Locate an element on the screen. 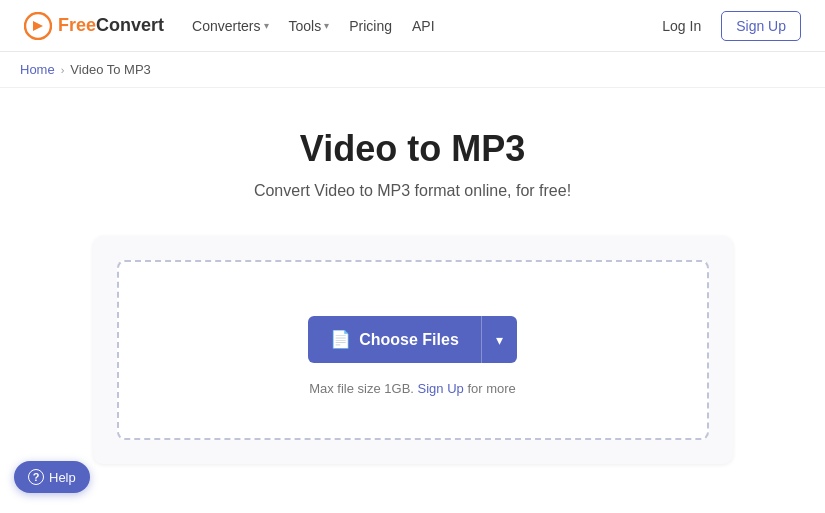  logo-text: FreeConvert is located at coordinates (111, 26).